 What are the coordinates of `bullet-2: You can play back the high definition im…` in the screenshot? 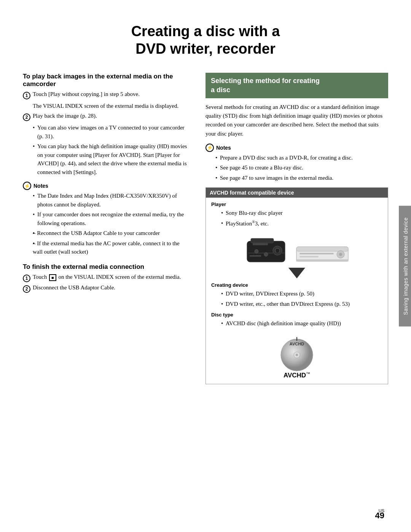 It's located at (112, 159).